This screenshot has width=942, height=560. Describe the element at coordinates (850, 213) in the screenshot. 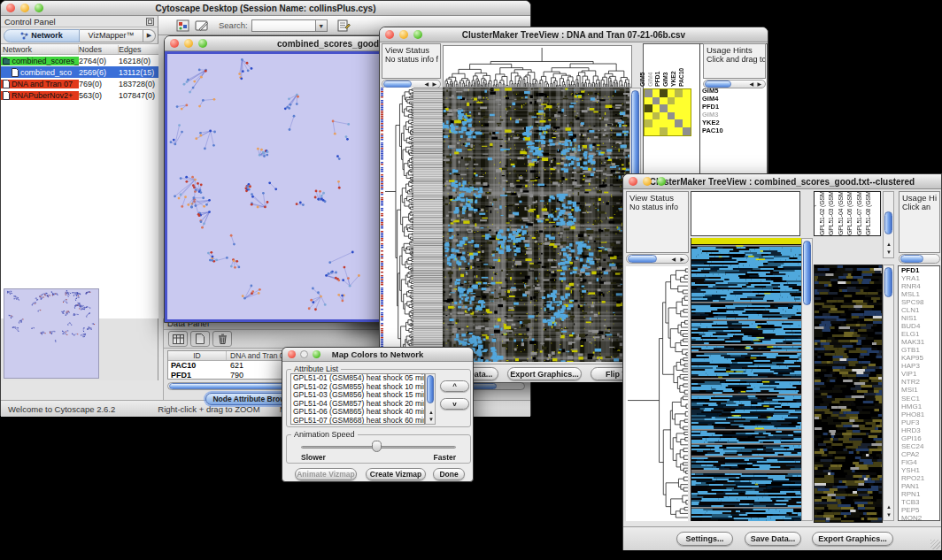

I see `array-label: GPL51-06 (GSM865)` at that location.